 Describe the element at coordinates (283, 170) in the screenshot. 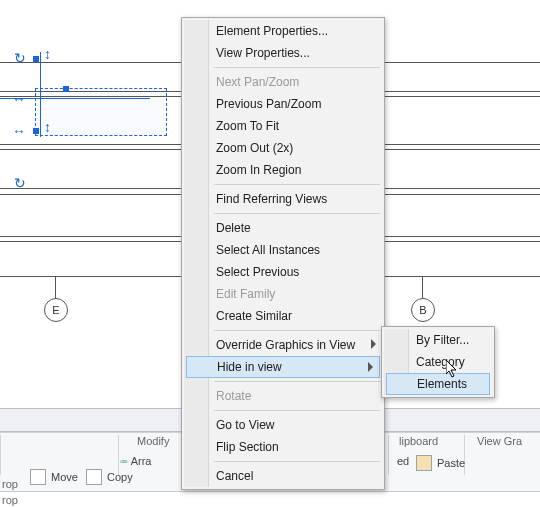

I see `menu-zoom-in-region: Zoom In Region` at that location.